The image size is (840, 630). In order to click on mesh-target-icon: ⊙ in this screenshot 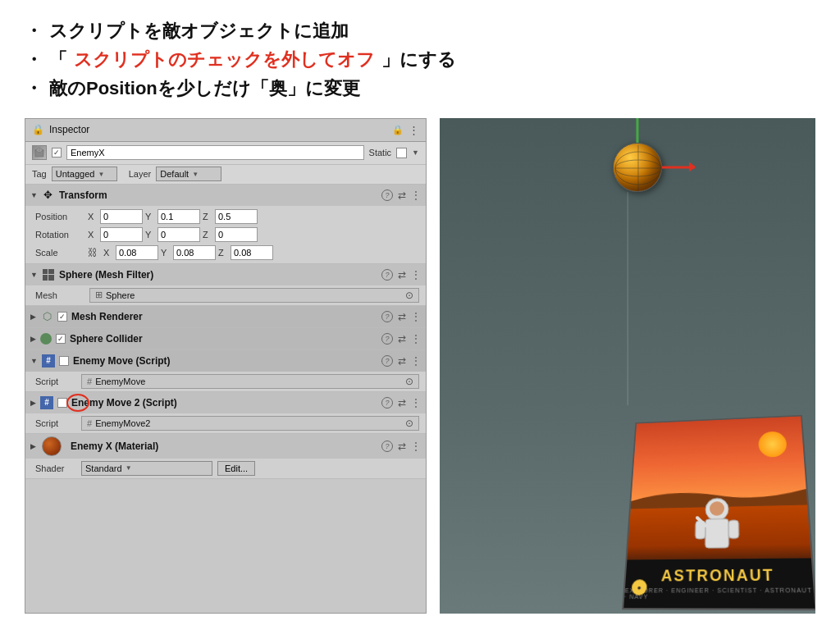, I will do `click(409, 295)`.